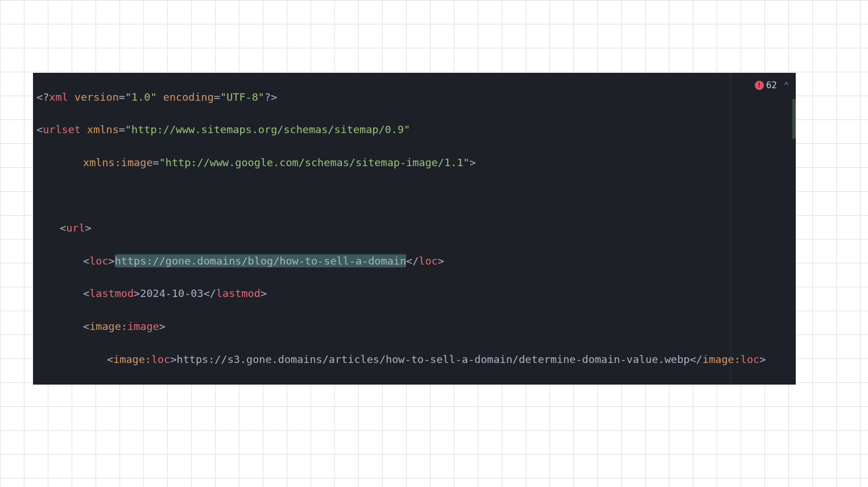 Image resolution: width=868 pixels, height=487 pixels. What do you see at coordinates (261, 261) in the screenshot?
I see `selected-text: https://gone.domains/blog/how-to-sell-a-…` at bounding box center [261, 261].